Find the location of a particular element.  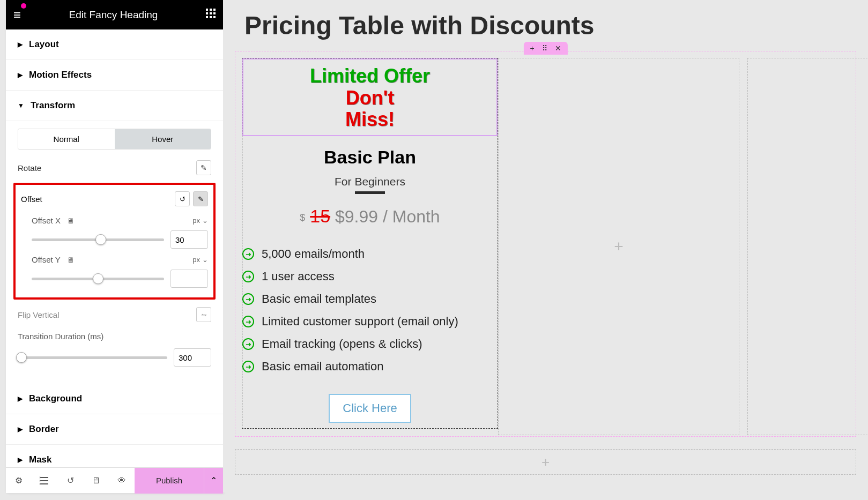

offer-line1: Don't is located at coordinates (370, 98).